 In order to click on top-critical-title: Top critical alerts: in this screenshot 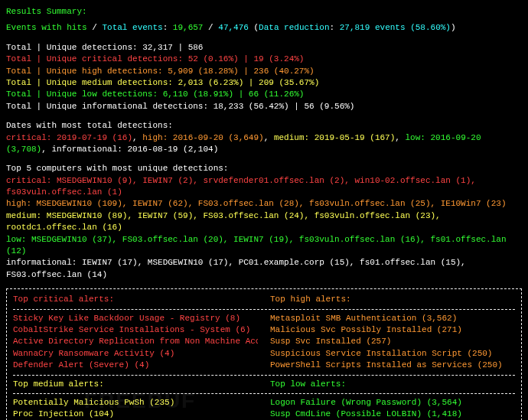, I will do `click(135, 300)`.